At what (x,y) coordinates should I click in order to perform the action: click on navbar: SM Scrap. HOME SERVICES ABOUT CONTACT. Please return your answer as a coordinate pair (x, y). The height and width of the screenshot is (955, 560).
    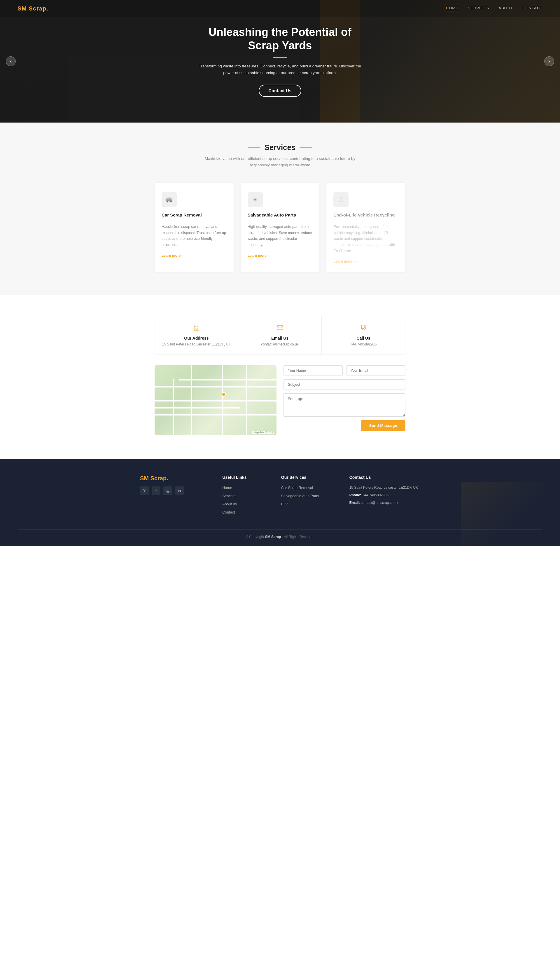
    Looking at the image, I should click on (280, 8).